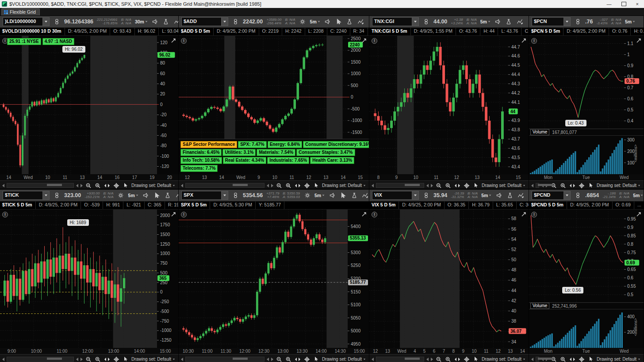 The width and height of the screenshot is (644, 362). I want to click on maximize-button, so click(624, 4).